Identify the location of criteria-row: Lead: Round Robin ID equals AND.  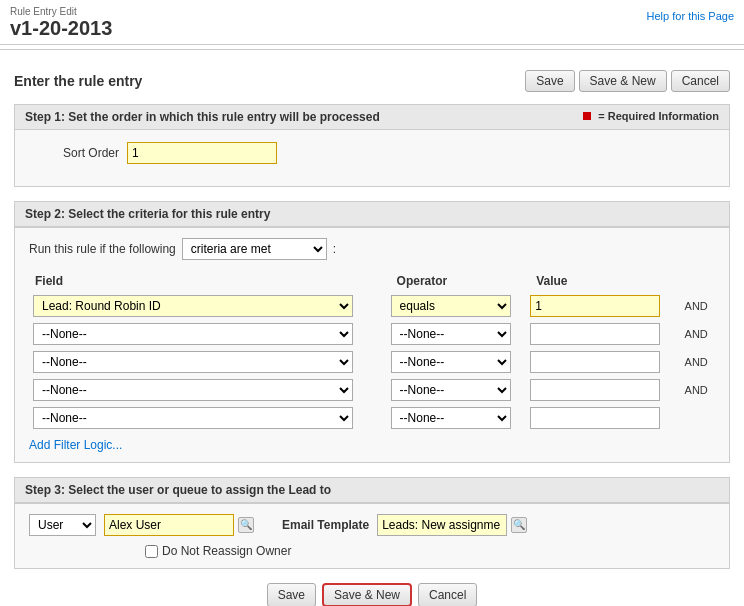
(372, 306).